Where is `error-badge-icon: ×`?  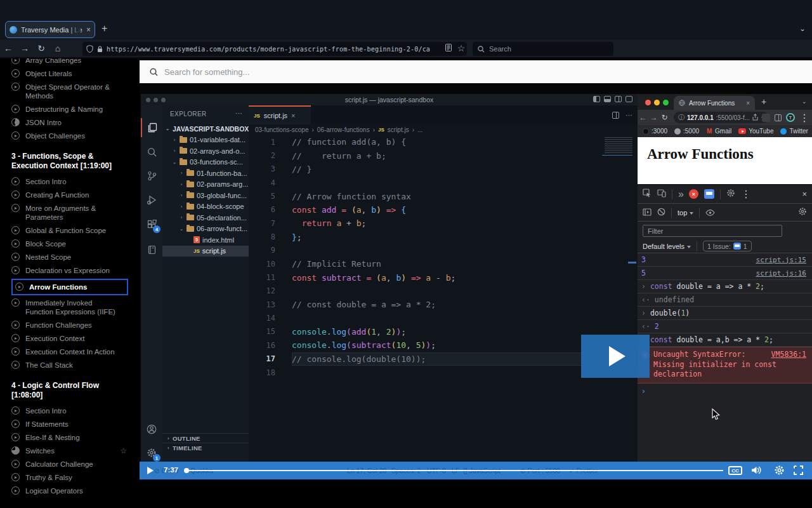 error-badge-icon: × is located at coordinates (694, 194).